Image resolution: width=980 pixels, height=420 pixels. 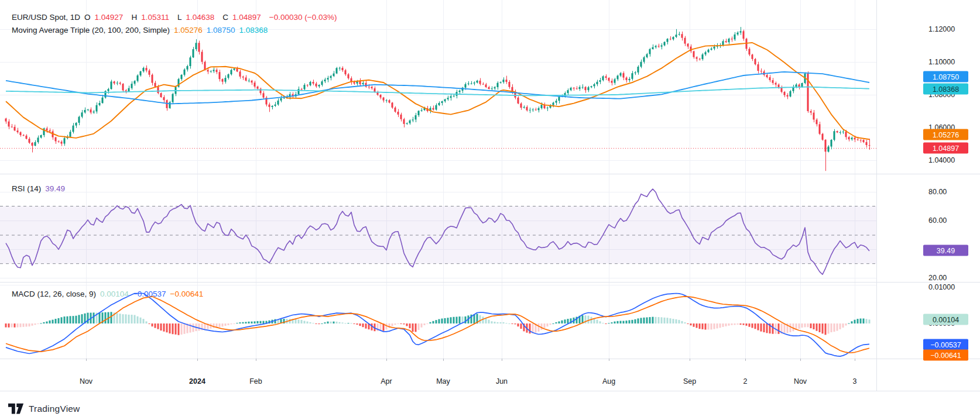 What do you see at coordinates (946, 356) in the screenshot?
I see `macd-signal-badge: −0.00641` at bounding box center [946, 356].